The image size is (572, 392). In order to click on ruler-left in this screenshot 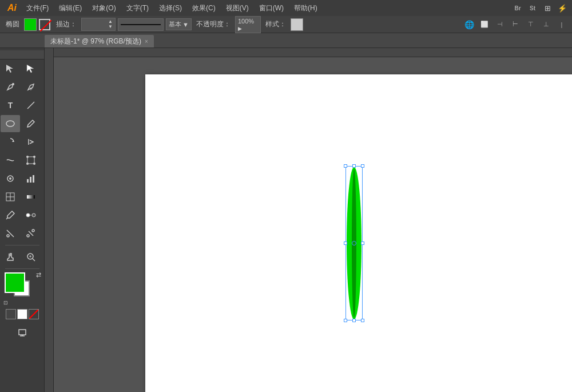, I will do `click(49, 220)`.